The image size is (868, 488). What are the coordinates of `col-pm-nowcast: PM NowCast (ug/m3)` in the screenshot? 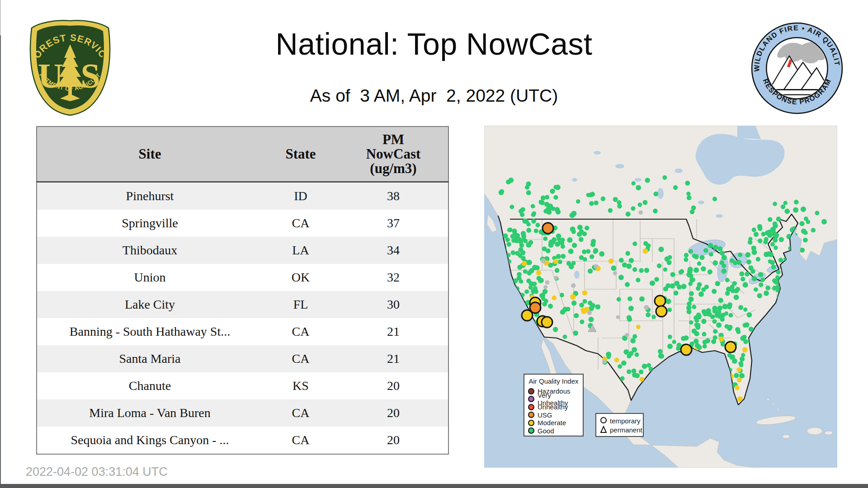 It's located at (393, 155).